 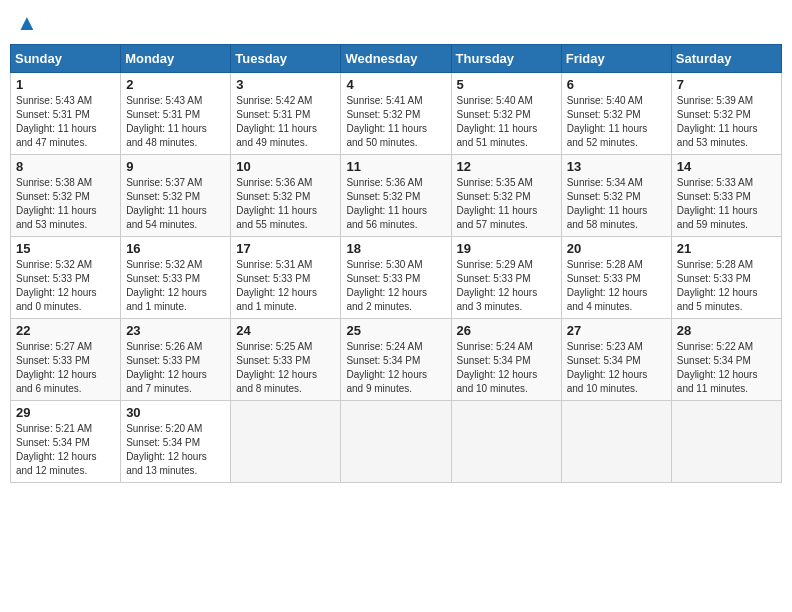 What do you see at coordinates (286, 278) in the screenshot?
I see `calendar-cell: 17 Sunrise: 5:31 AMSunset: 5:33 PMDaylig…` at bounding box center [286, 278].